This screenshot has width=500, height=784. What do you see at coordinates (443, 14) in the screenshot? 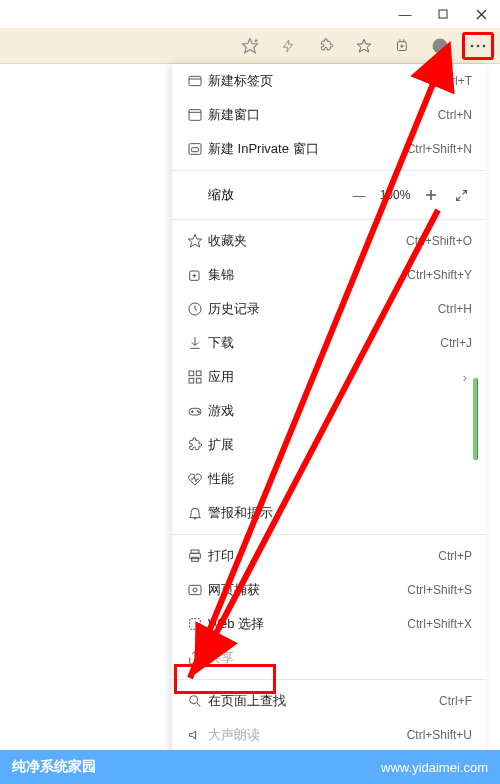
I see `maximize-button` at bounding box center [443, 14].